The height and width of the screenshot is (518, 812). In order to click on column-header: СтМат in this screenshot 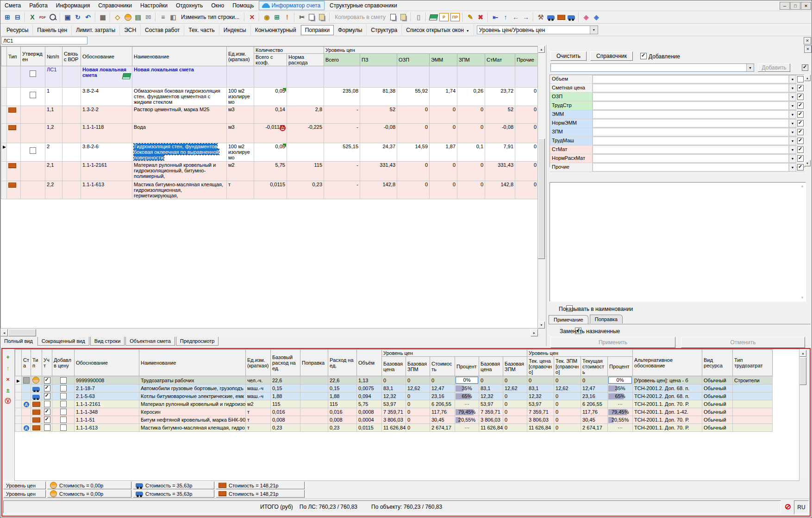, I will do `click(500, 60)`.